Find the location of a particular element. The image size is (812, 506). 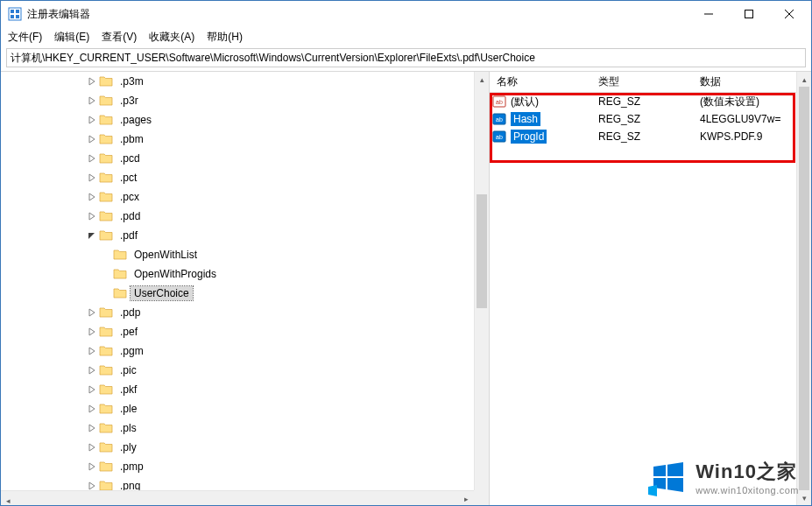

tree-node: .pct is located at coordinates (237, 178).